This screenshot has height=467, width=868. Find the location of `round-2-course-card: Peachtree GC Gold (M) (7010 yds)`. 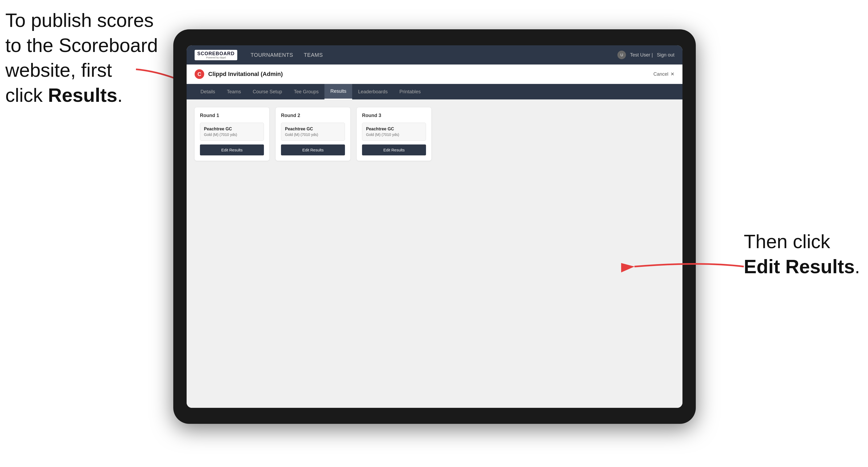

round-2-course-card: Peachtree GC Gold (M) (7010 yds) is located at coordinates (313, 132).